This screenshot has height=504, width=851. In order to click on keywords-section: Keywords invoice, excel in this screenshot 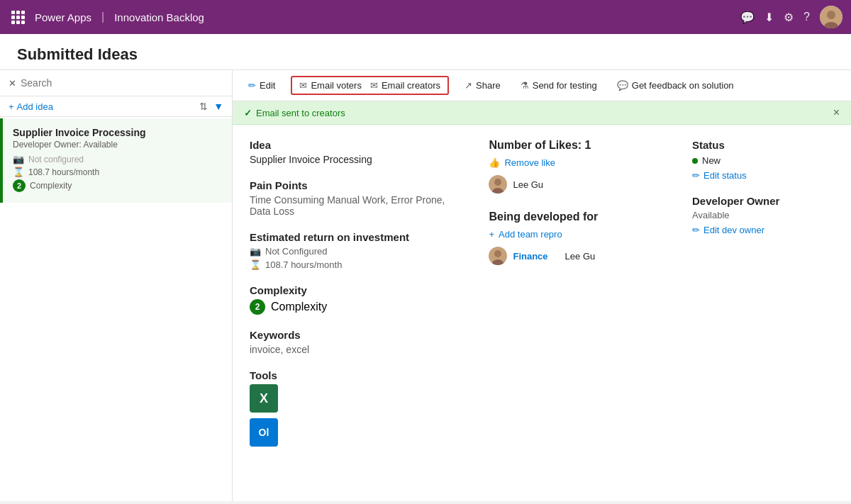, I will do `click(357, 342)`.